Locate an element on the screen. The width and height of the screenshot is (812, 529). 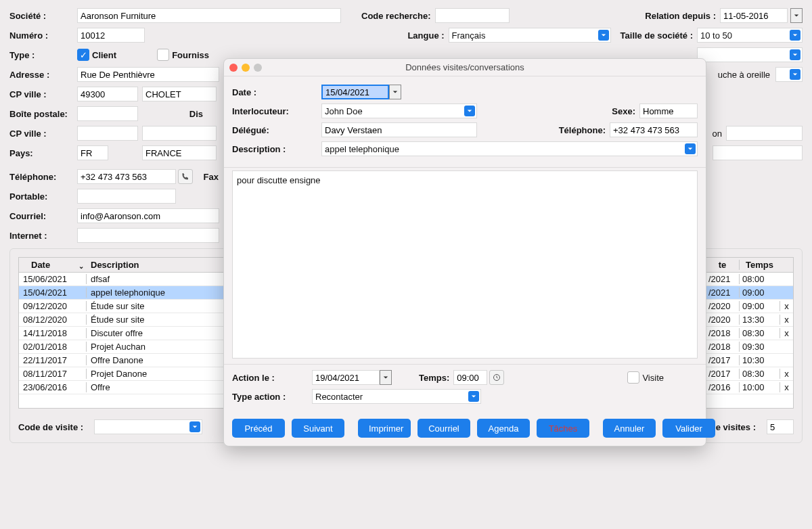
select-m-type-action-value: Recontacter is located at coordinates (339, 396).